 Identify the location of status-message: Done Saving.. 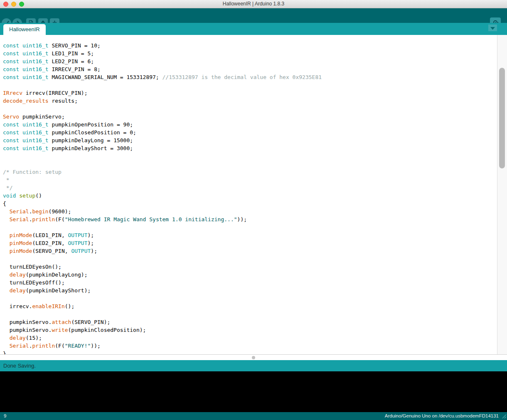
(20, 366).